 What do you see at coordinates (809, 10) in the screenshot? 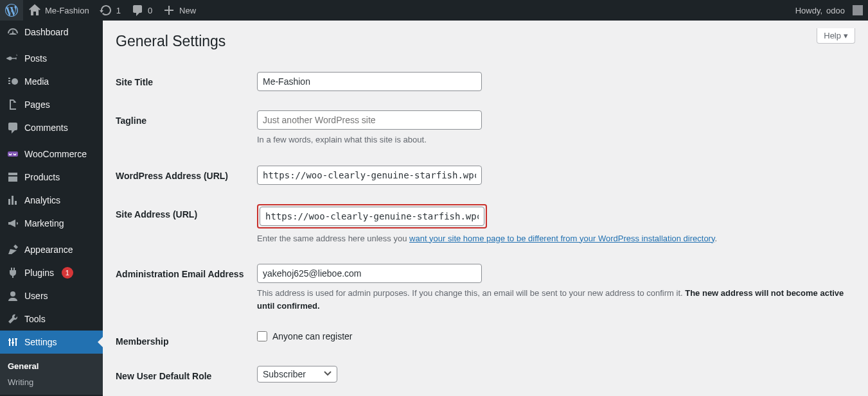
I see `howdy-prefix: Howdy,` at bounding box center [809, 10].